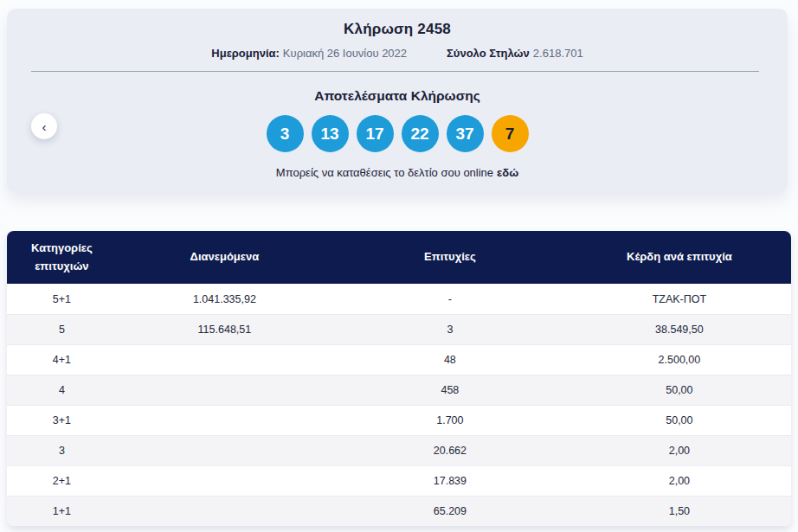 The image size is (798, 532). I want to click on cell-category: 4+1, so click(62, 360).